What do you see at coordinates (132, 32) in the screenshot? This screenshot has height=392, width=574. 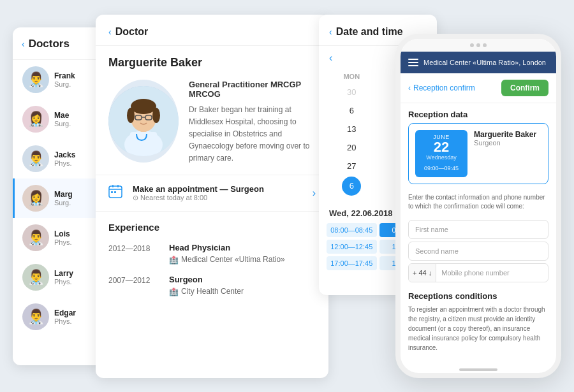 I see `doctor-detail-title: Doctor` at bounding box center [132, 32].